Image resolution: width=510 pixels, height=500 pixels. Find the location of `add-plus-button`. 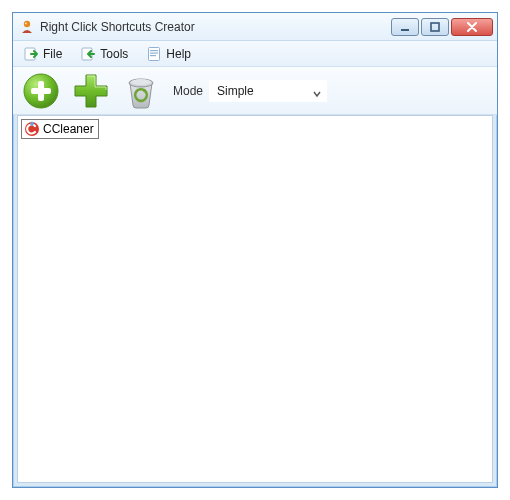

add-plus-button is located at coordinates (91, 91).